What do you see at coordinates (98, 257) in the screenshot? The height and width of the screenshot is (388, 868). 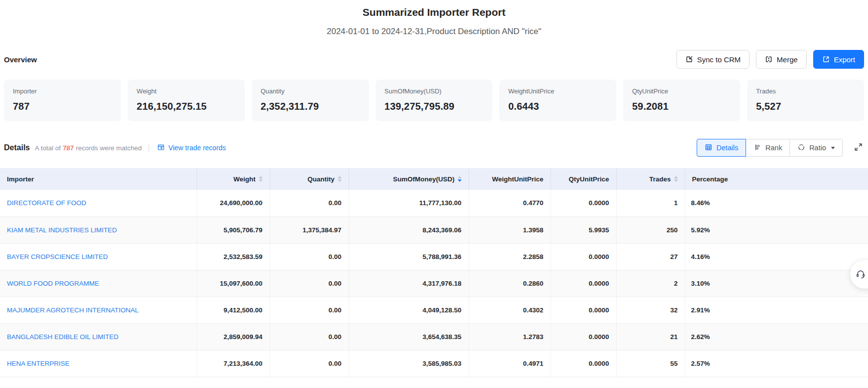 I see `cell-importer: BAYER CROPSCIENCE LIMITED` at bounding box center [98, 257].